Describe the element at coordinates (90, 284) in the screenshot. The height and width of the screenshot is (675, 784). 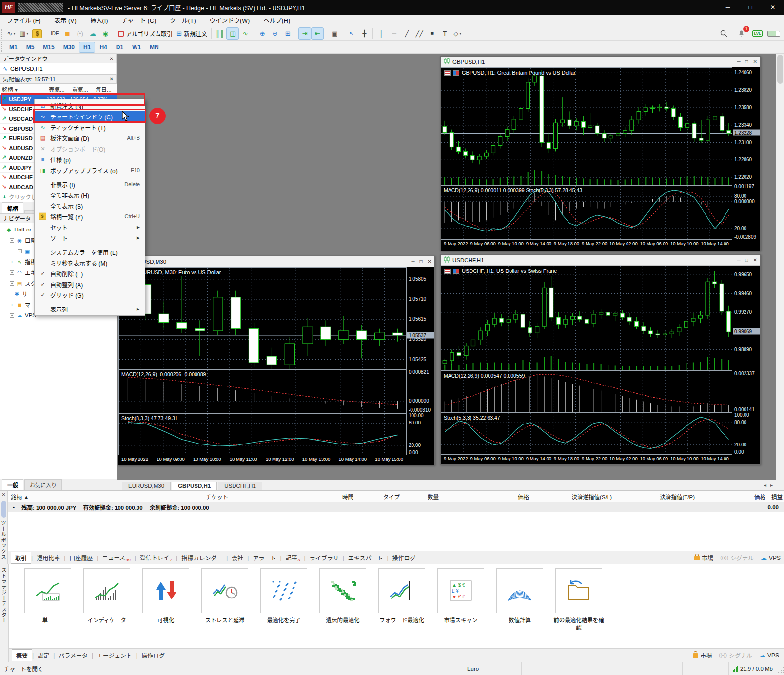
I see `context-menu-item-18: ✓自動整列 (A)` at that location.